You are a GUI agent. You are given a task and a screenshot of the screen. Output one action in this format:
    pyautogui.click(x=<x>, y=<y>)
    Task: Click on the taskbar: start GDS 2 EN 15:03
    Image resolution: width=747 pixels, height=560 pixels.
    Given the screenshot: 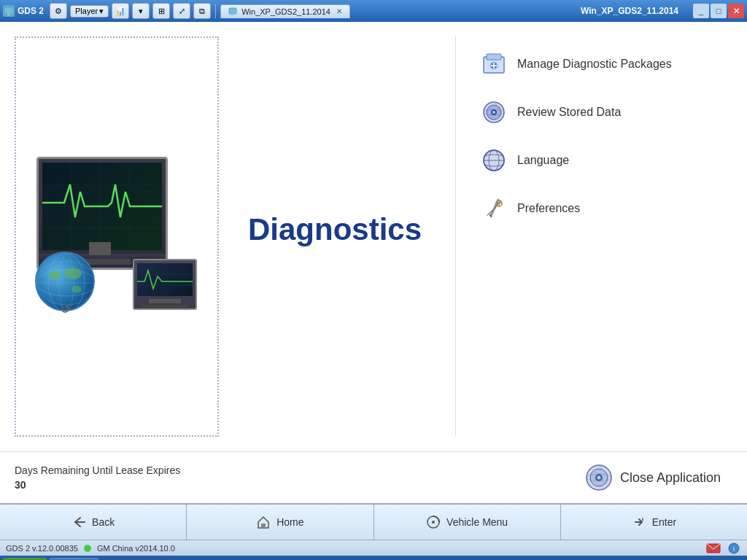 What is the action you would take?
    pyautogui.click(x=374, y=558)
    